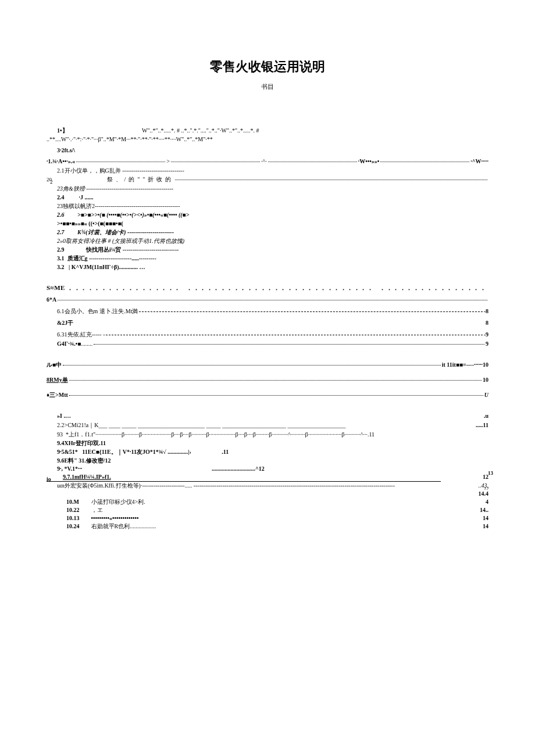  I want to click on toc-section-3: ル■中it 11it■■=----······10 8RMy单10 ♦三>Mtt…, so click(268, 380).